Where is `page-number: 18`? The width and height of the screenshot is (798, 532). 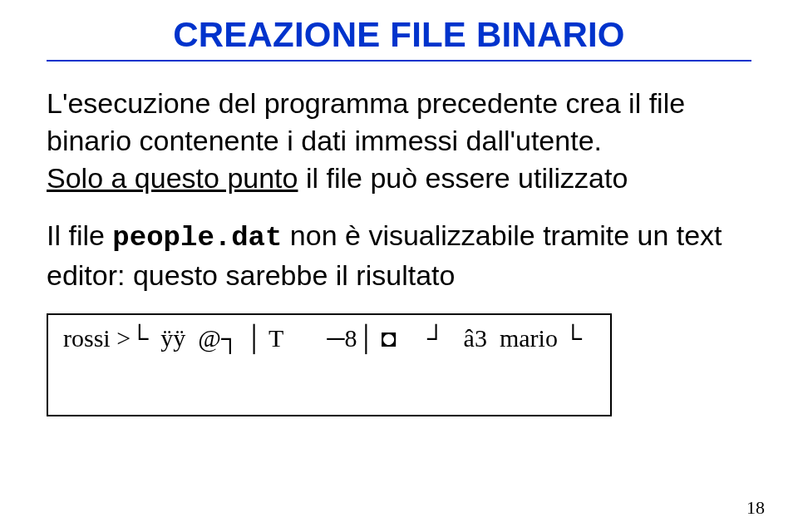 page-number: 18 is located at coordinates (756, 508).